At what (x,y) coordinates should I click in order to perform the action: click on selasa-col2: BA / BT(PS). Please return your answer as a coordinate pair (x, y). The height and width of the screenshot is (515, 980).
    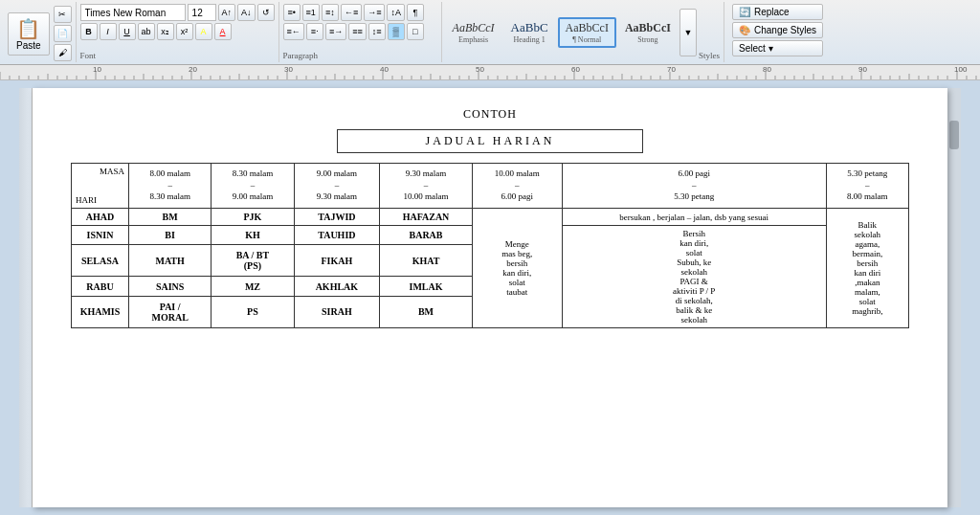
    Looking at the image, I should click on (253, 260).